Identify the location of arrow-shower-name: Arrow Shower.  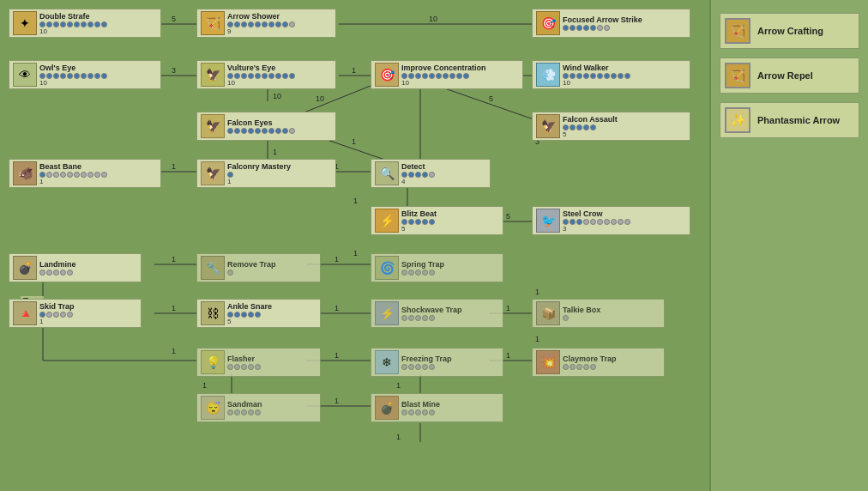
(261, 16).